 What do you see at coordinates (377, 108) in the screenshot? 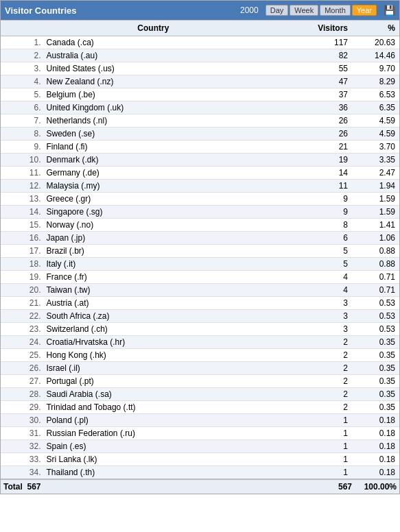
I see `row-pct: 6.35` at bounding box center [377, 108].